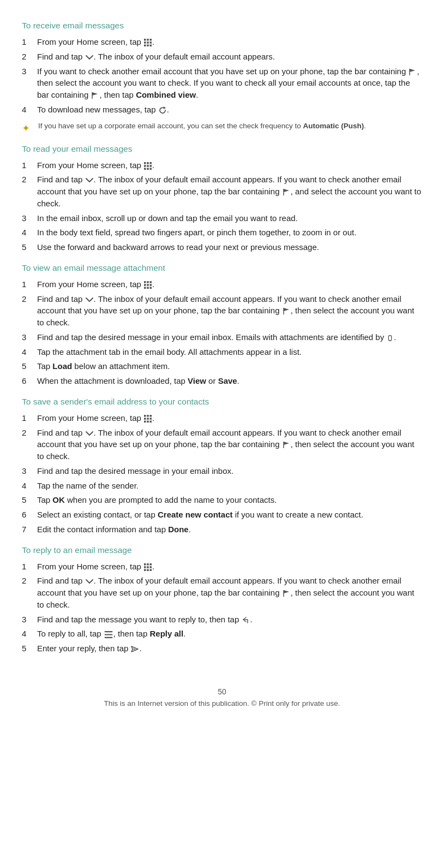  I want to click on step-read-4: 4 In the body text field, spread two fin…, so click(222, 233).